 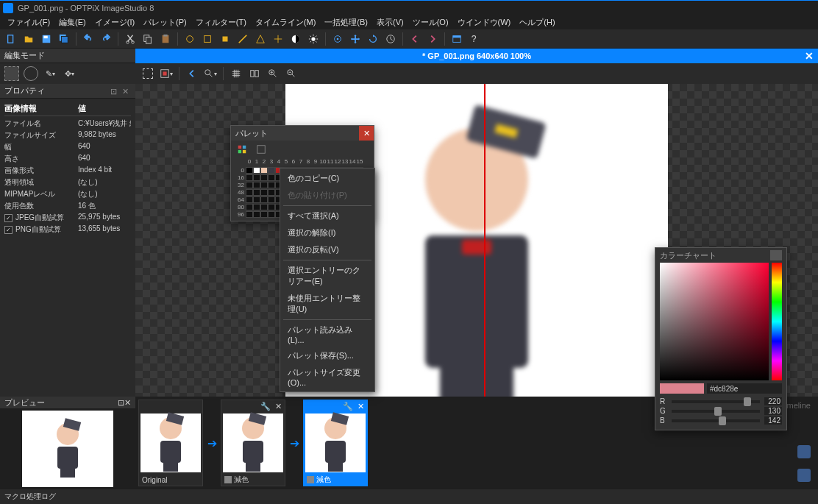 What do you see at coordinates (302, 133) in the screenshot?
I see `palette-titlebar: パレット ✕` at bounding box center [302, 133].